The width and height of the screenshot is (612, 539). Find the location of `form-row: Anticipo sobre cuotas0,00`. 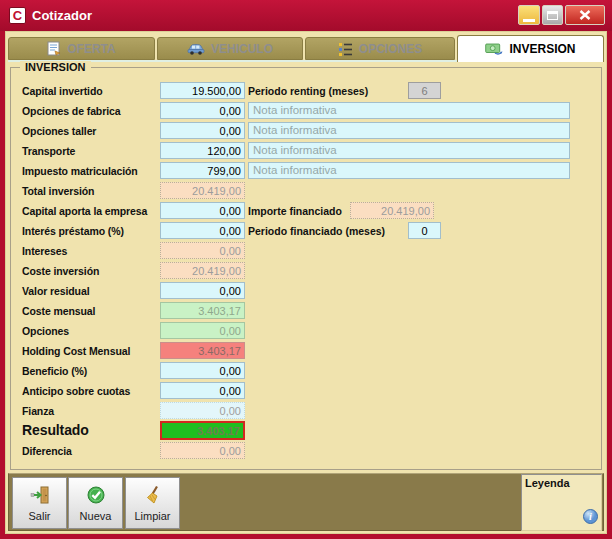

form-row: Anticipo sobre cuotas0,00 is located at coordinates (306, 392).